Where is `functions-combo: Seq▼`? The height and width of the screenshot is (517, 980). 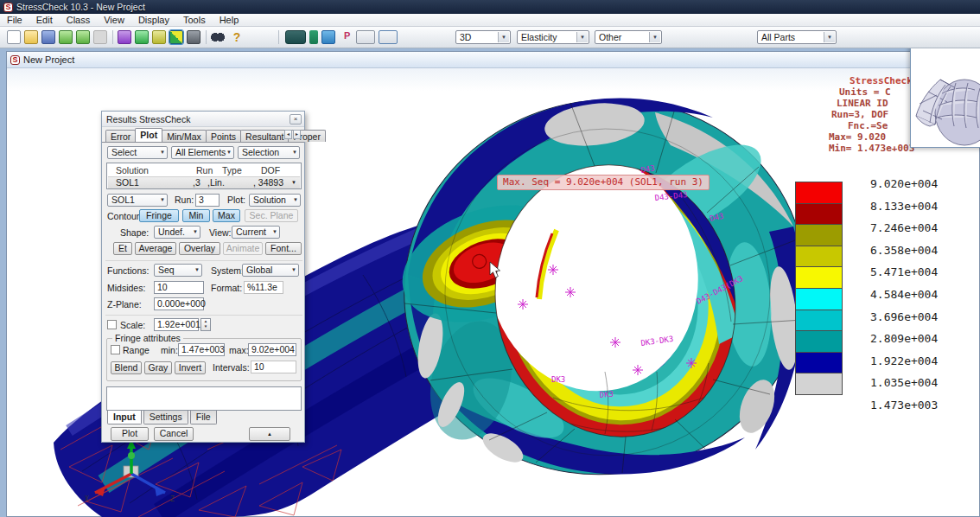 functions-combo: Seq▼ is located at coordinates (178, 270).